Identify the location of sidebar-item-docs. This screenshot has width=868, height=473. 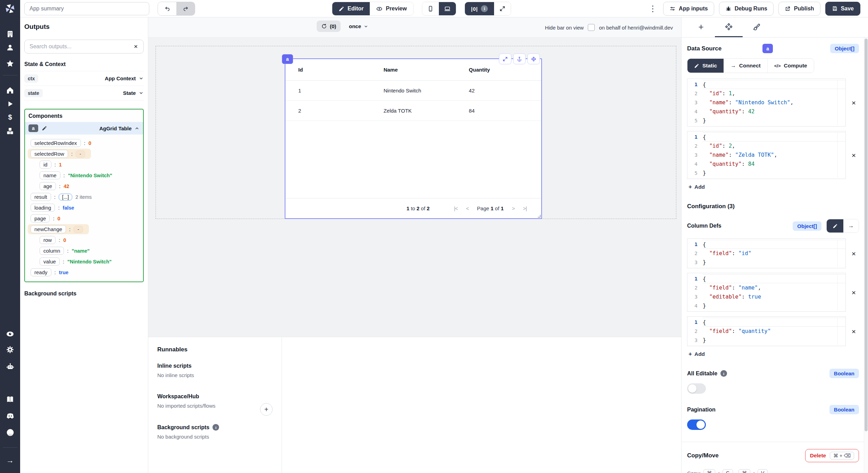
(10, 399).